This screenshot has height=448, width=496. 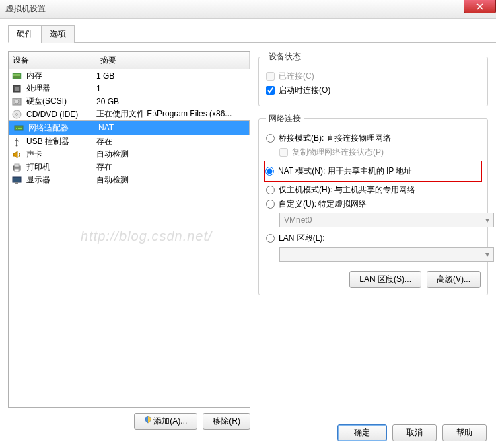 What do you see at coordinates (172, 128) in the screenshot?
I see `device-summary: NAT` at bounding box center [172, 128].